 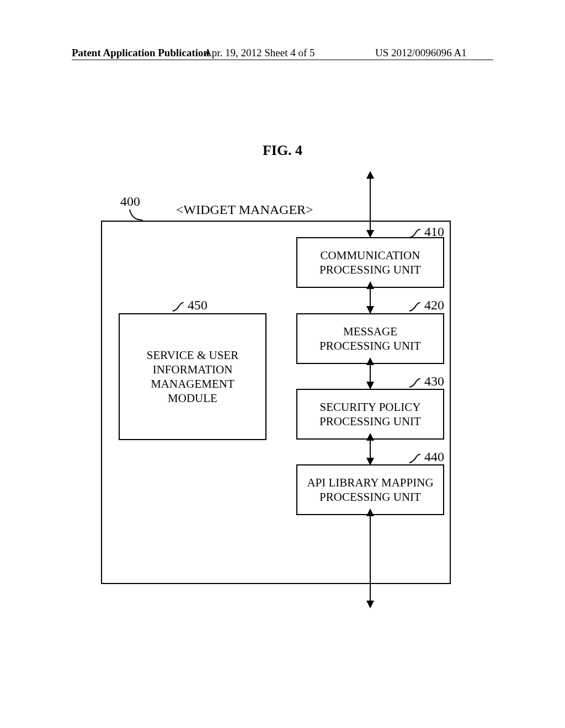 What do you see at coordinates (421, 53) in the screenshot?
I see `header-right: US 2012/0096096 A1` at bounding box center [421, 53].